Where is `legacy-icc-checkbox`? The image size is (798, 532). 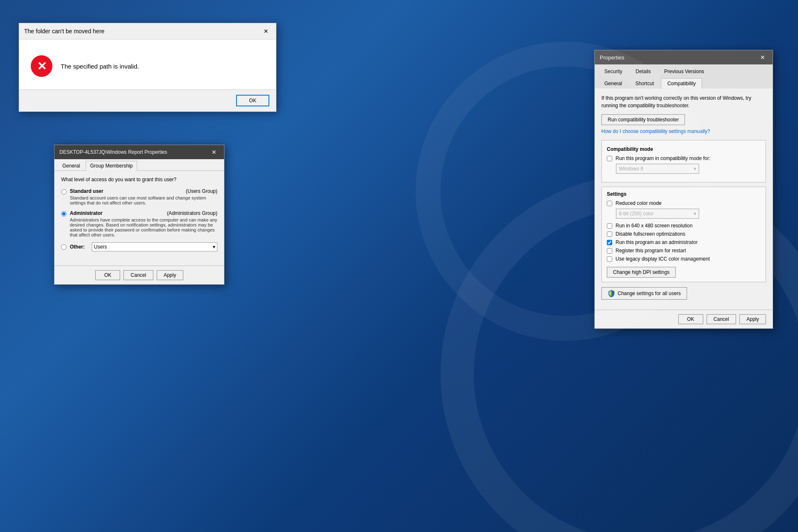
legacy-icc-checkbox is located at coordinates (609, 259).